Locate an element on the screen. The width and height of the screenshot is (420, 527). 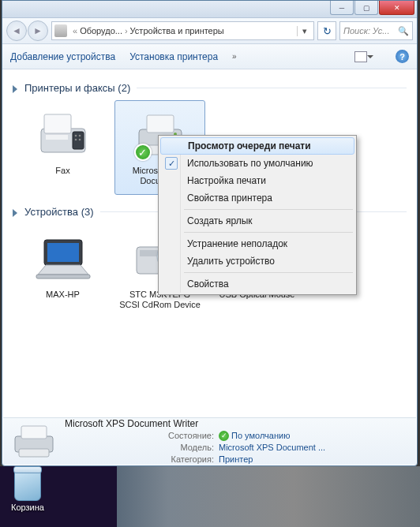
chevron-icon: « is located at coordinates (75, 31).